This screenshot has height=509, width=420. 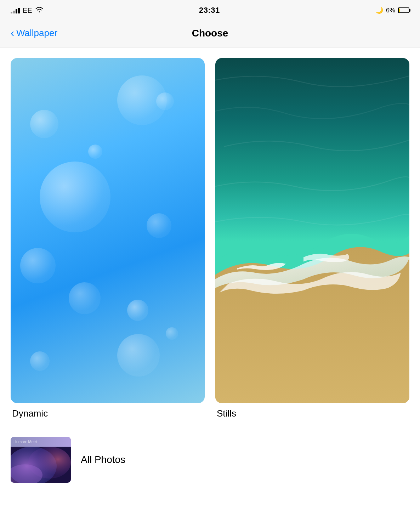 What do you see at coordinates (34, 33) in the screenshot?
I see `back-button: ‹ Wallpaper` at bounding box center [34, 33].